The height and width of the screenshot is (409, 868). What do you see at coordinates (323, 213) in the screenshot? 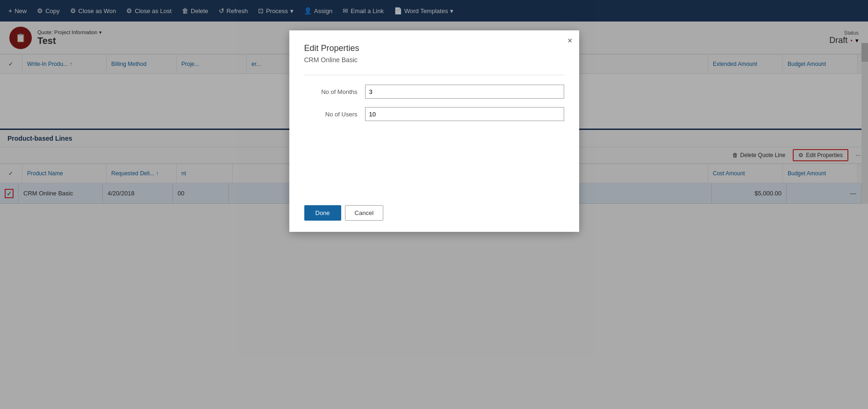
I see `done-button: Done` at bounding box center [323, 213].